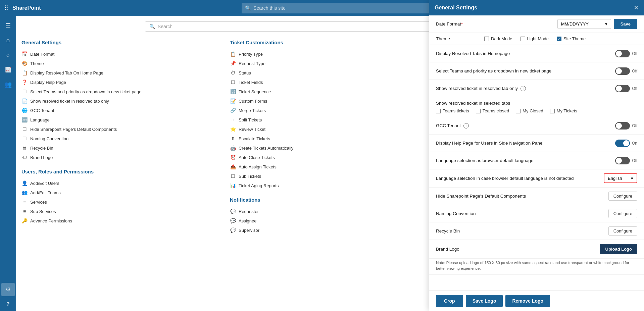 The image size is (644, 311). Describe the element at coordinates (635, 71) in the screenshot. I see `select-teams-status: Off` at that location.